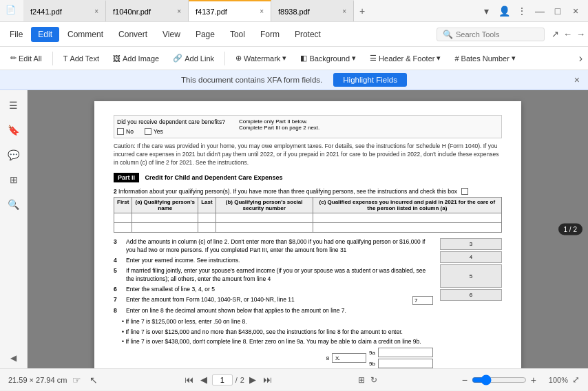  I want to click on box-5: 5, so click(471, 276).